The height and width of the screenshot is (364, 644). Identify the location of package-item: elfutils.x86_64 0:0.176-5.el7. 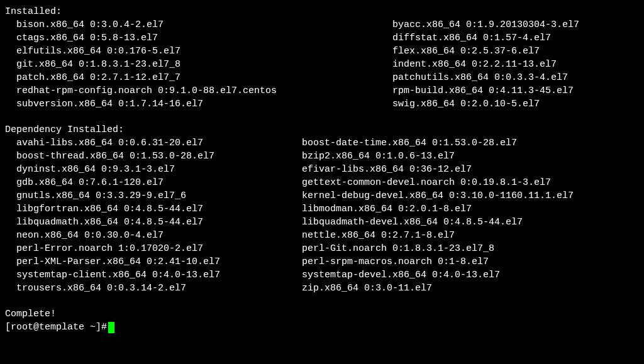
(204, 52).